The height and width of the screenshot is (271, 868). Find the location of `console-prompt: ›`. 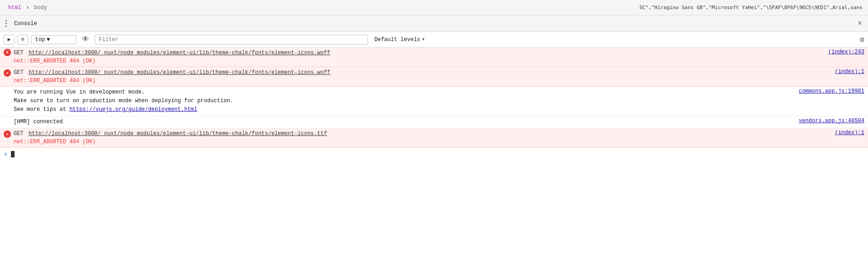

console-prompt: › is located at coordinates (434, 154).